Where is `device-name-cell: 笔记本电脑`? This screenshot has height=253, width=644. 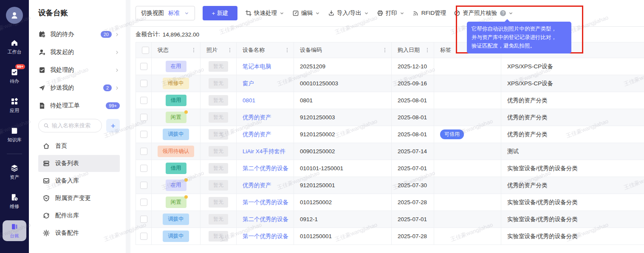
device-name-cell: 笔记本电脑 is located at coordinates (265, 67).